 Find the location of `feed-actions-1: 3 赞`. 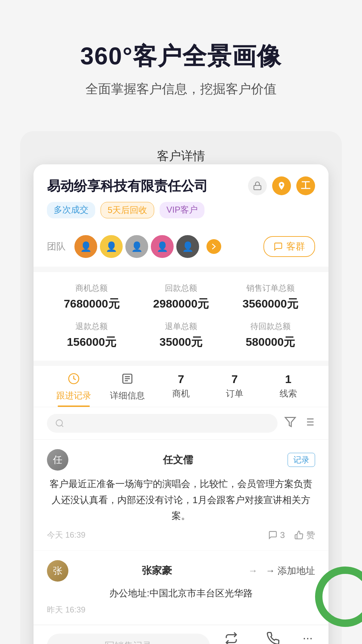

feed-actions-1: 3 赞 is located at coordinates (292, 535).